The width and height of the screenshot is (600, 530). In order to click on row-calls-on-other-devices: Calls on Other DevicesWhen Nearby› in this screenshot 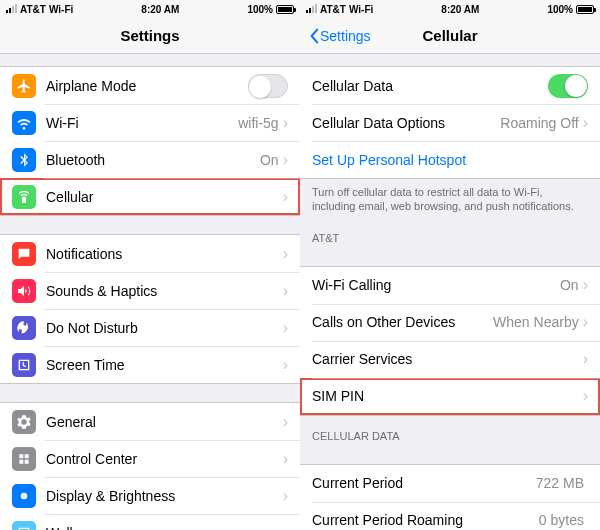, I will do `click(450, 322)`.